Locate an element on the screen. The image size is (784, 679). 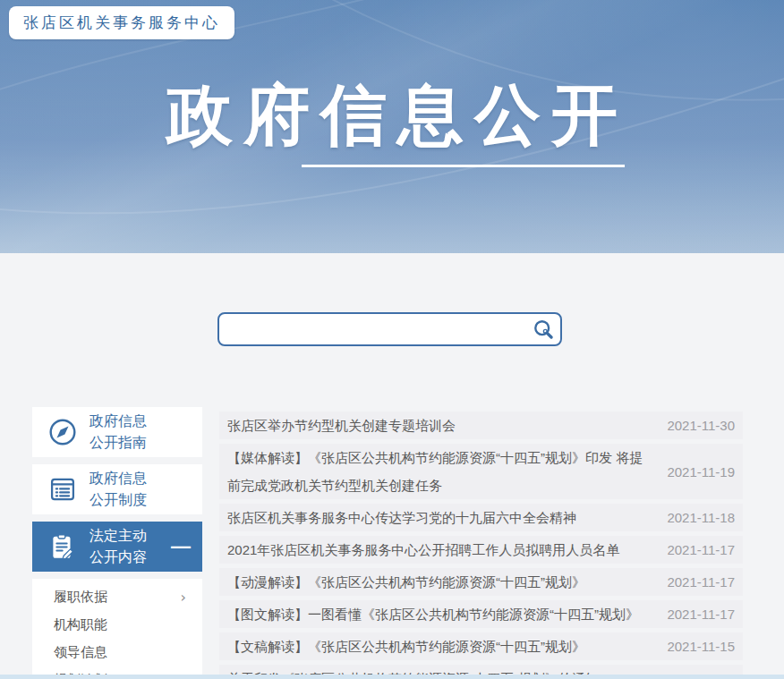
news-title: 2021年张店区机关事务服务中心公开招聘工作人员拟聘用人员名单 is located at coordinates (439, 549).